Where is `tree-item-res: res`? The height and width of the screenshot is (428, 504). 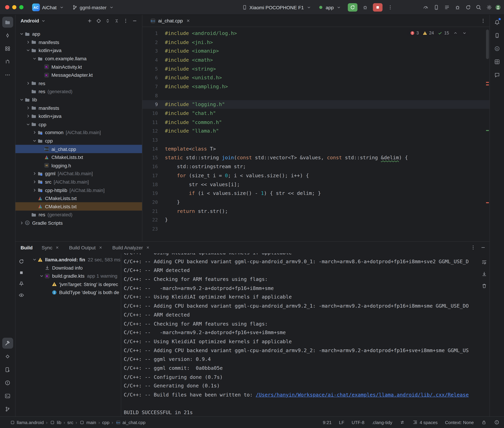
tree-item-res: res is located at coordinates (79, 83).